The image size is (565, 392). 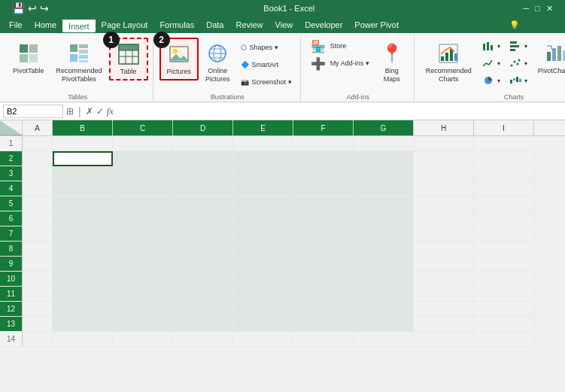 I want to click on cell-g8, so click(x=384, y=249).